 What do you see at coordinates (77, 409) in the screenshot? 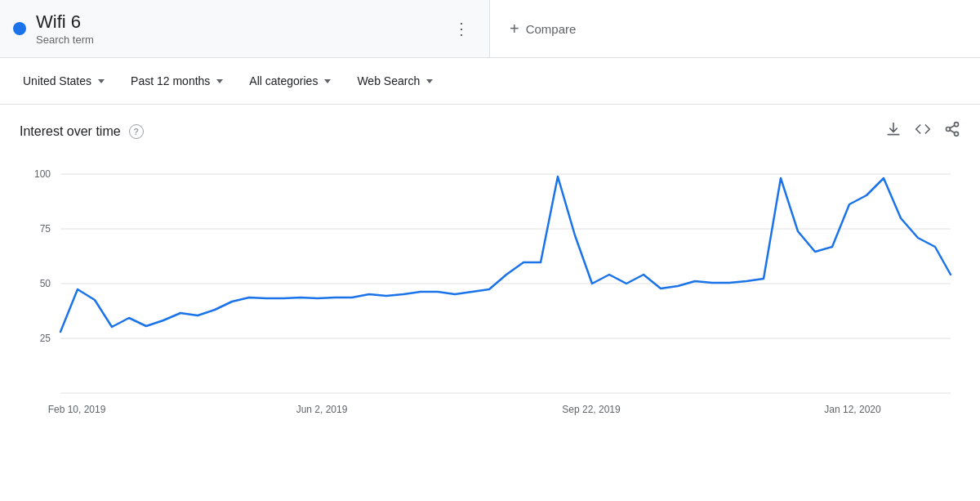
I see `x-label-feb: Feb 10, 2019` at bounding box center [77, 409].